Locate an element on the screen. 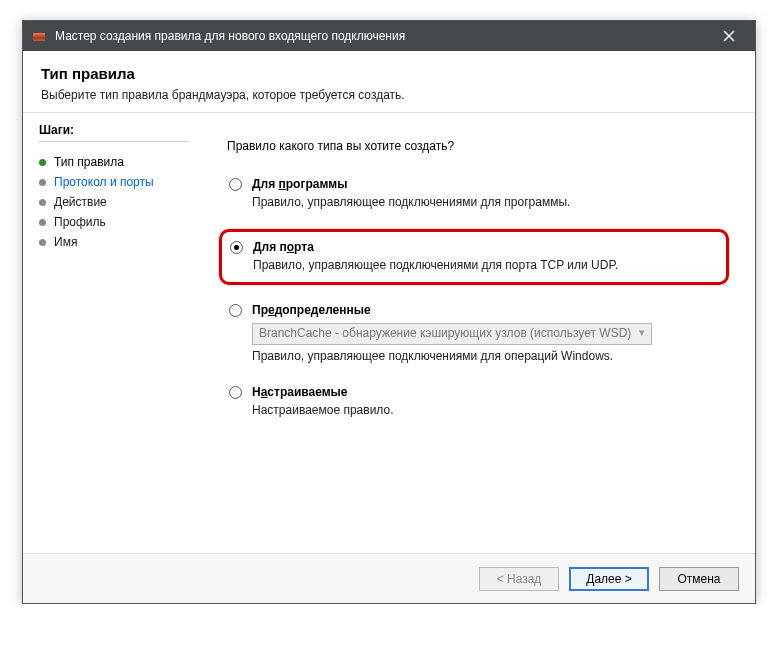 The height and width of the screenshot is (645, 778). next-button: Далее > is located at coordinates (609, 579).